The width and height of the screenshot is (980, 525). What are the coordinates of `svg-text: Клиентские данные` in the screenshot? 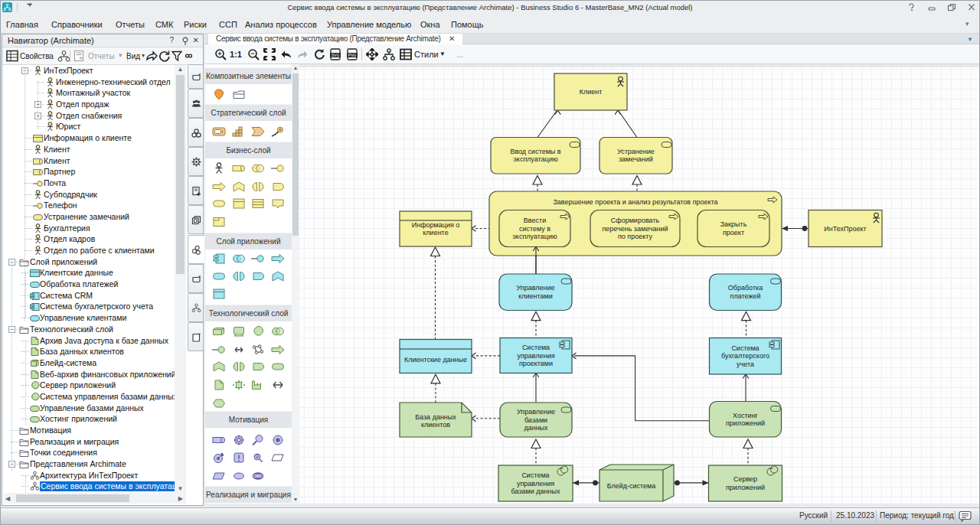 It's located at (436, 360).